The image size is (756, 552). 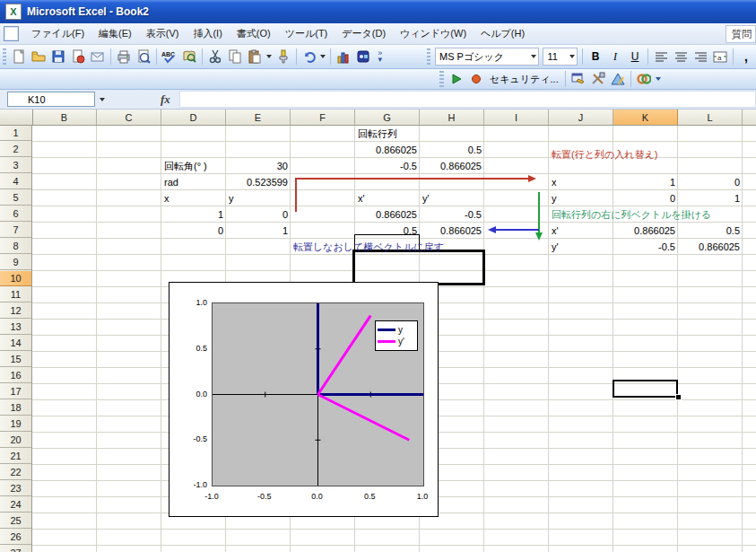 I want to click on menu-item: データ(D), so click(x=364, y=34).